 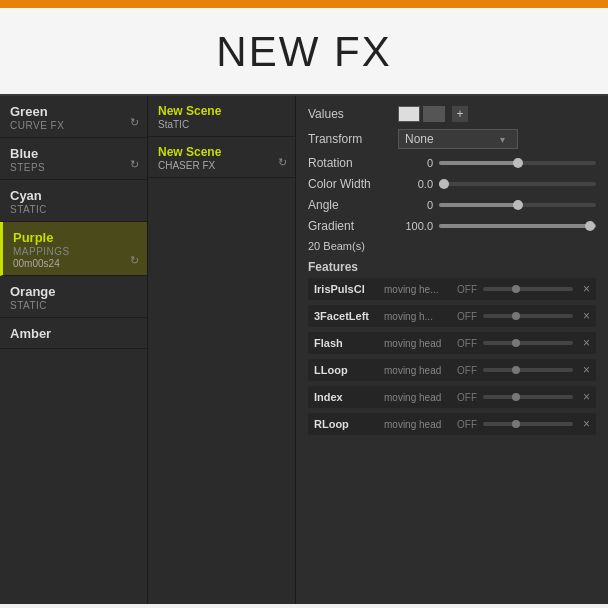 I want to click on scene-item: BlueSTEPS↻, so click(x=74, y=159).